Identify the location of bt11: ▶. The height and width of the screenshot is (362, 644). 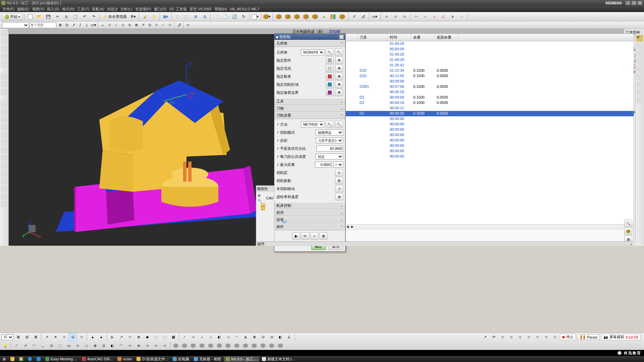
(112, 337).